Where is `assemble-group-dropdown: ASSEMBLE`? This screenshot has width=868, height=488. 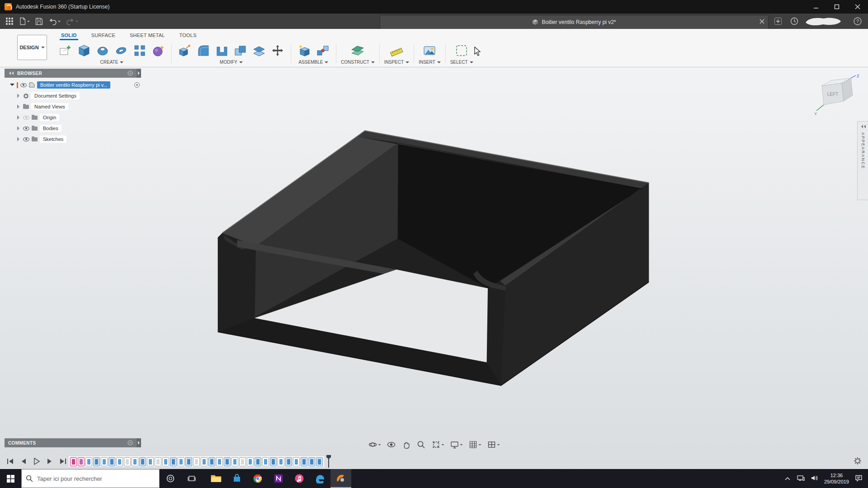 assemble-group-dropdown: ASSEMBLE is located at coordinates (314, 62).